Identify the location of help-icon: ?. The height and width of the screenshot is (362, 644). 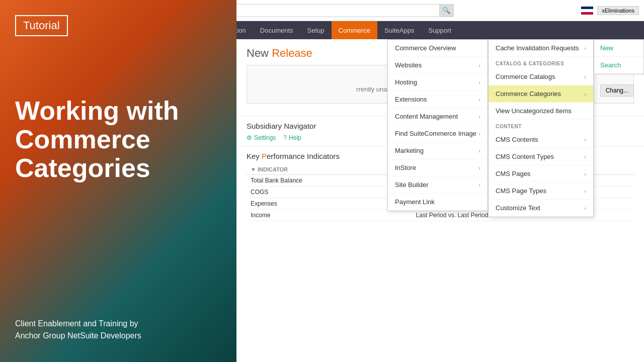
(285, 138).